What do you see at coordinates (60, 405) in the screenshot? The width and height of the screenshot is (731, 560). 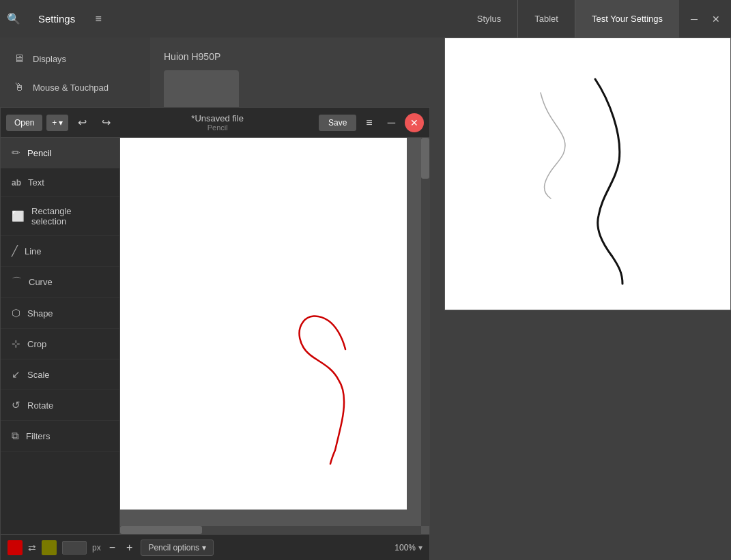 I see `tool-rotate: ↺ Rotate` at bounding box center [60, 405].